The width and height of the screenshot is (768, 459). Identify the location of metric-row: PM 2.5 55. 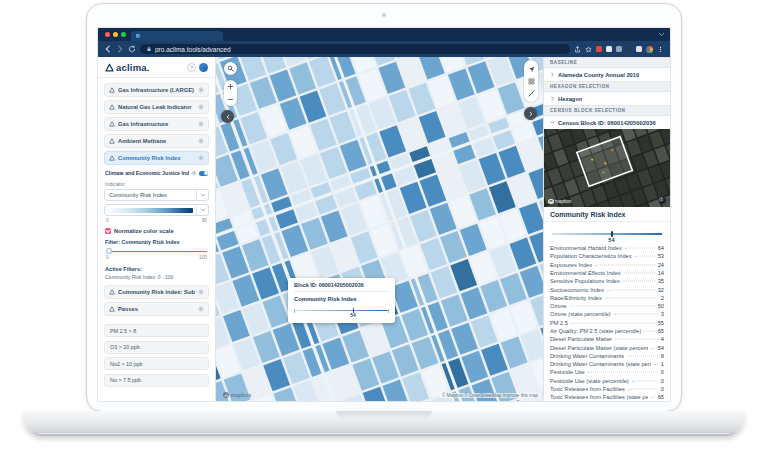
(607, 323).